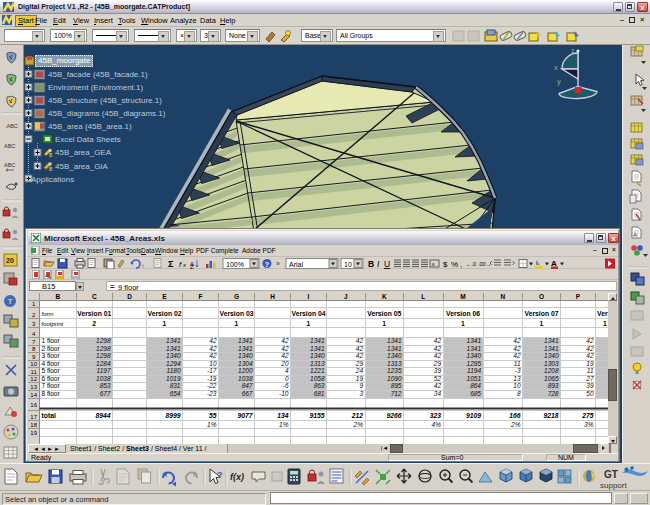 The image size is (650, 505). Describe the element at coordinates (287, 378) in the screenshot. I see `svg-text: 0` at that location.